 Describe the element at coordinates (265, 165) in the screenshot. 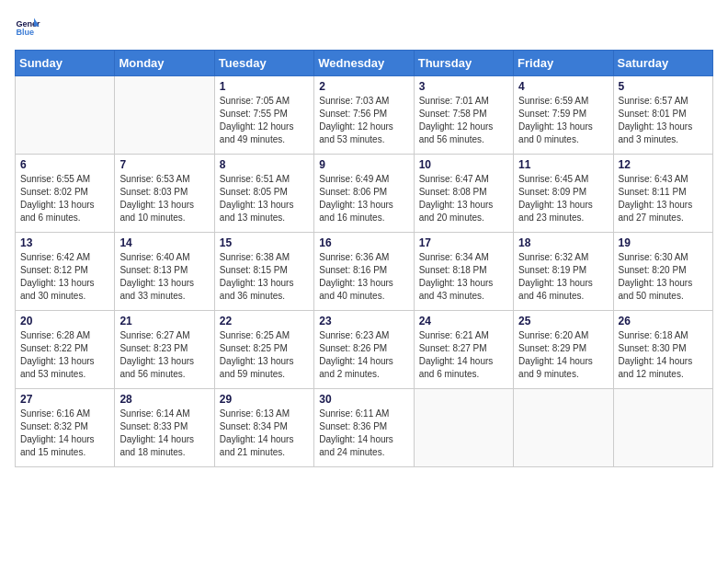

I see `day-number: 8` at that location.